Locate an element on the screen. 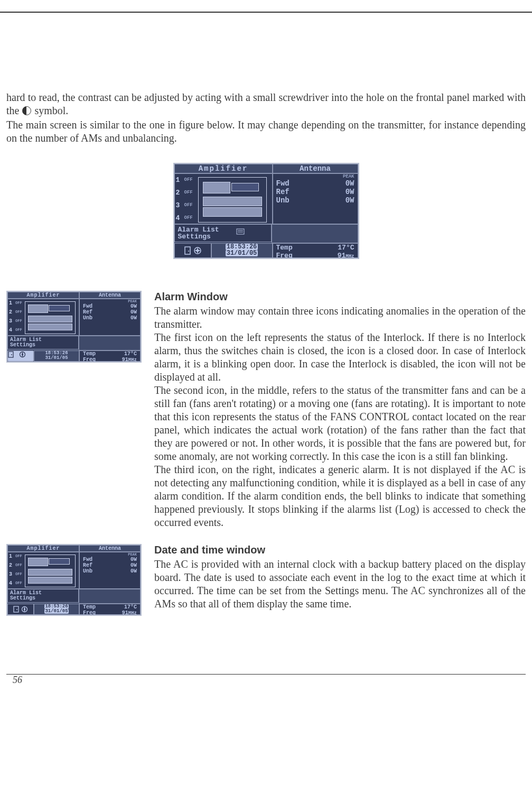 Image resolution: width=532 pixels, height=794 pixels. amp-head-sm2: Amplifier is located at coordinates (43, 549).